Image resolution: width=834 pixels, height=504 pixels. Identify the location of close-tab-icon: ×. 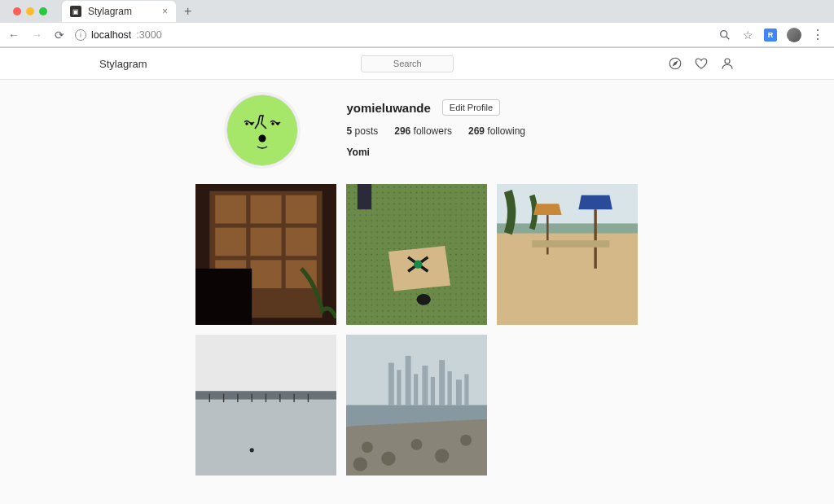
(165, 11).